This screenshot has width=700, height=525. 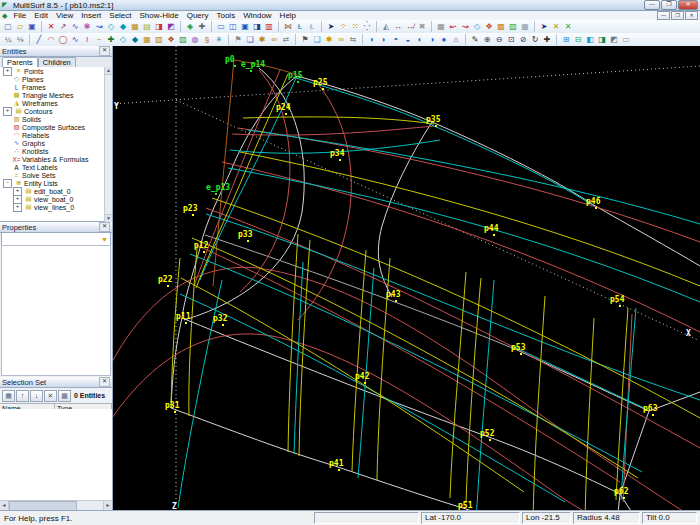 I want to click on composite-create-icon: ❖, so click(x=171, y=40).